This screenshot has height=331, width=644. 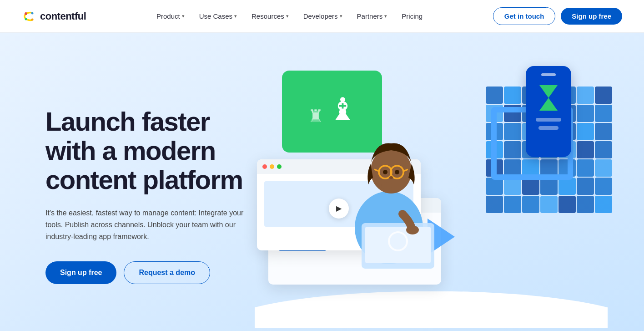 What do you see at coordinates (265, 167) in the screenshot?
I see `close-dot` at bounding box center [265, 167].